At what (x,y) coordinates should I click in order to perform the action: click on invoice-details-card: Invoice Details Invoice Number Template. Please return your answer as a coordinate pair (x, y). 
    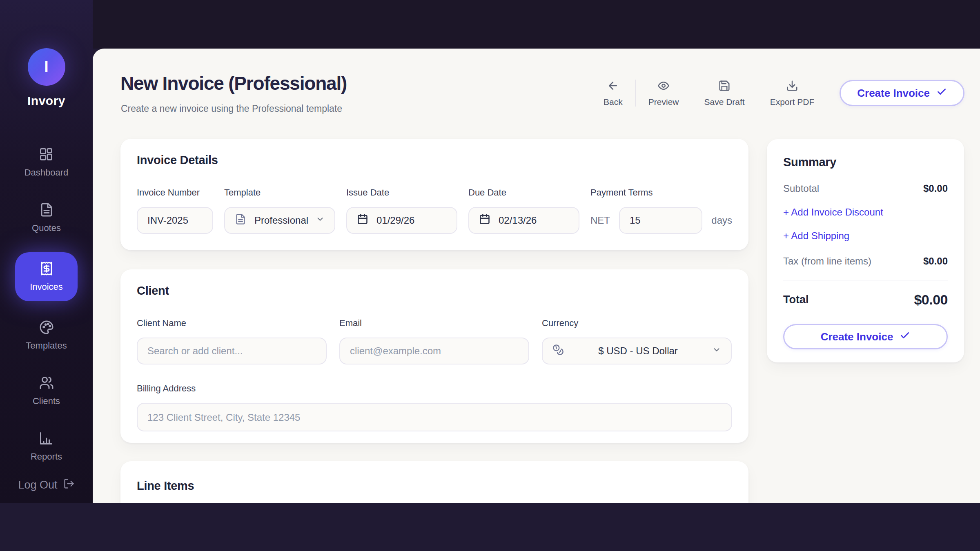
    Looking at the image, I should click on (434, 194).